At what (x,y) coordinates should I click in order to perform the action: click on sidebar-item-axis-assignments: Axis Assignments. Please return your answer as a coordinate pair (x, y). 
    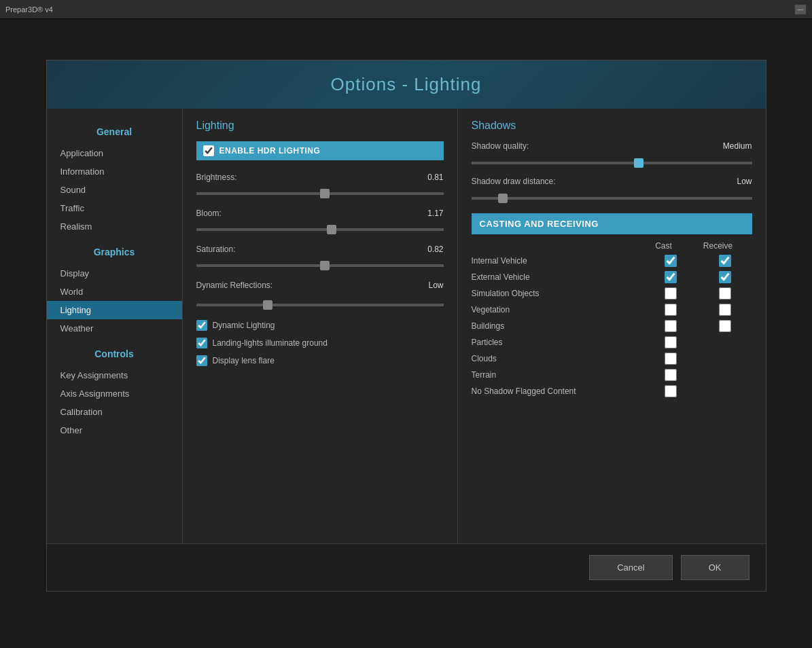
    Looking at the image, I should click on (114, 394).